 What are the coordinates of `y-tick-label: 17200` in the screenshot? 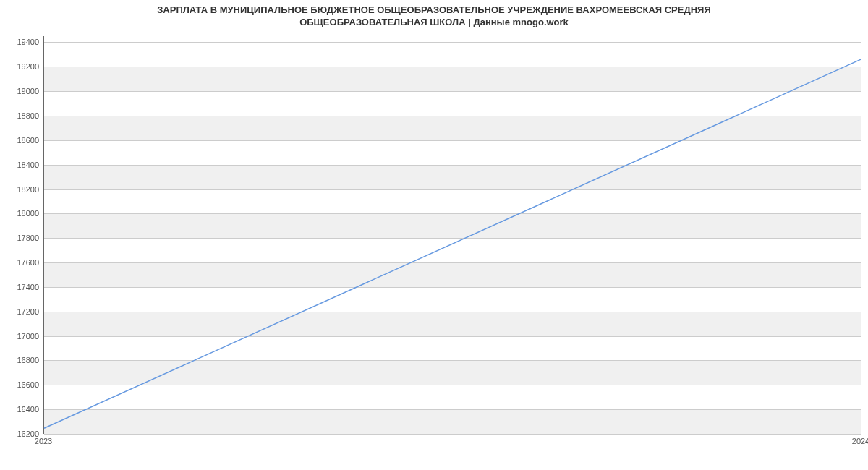 It's located at (21, 312).